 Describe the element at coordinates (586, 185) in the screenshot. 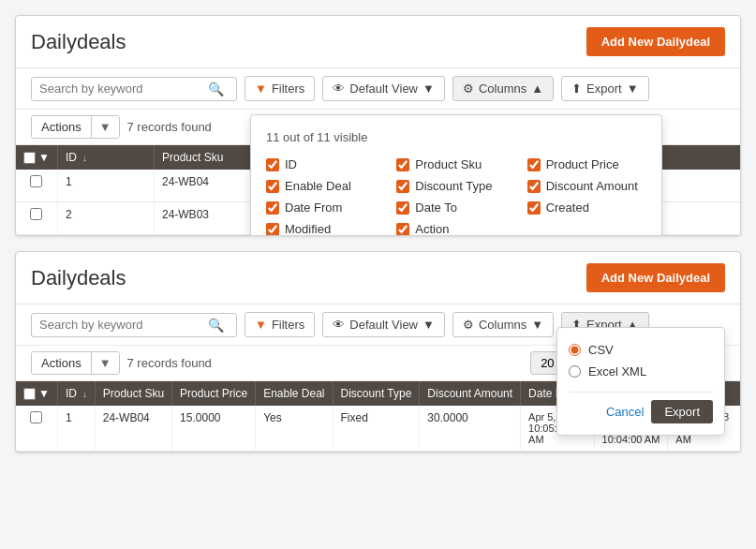

I see `col-check-damount: Discount Amount` at that location.